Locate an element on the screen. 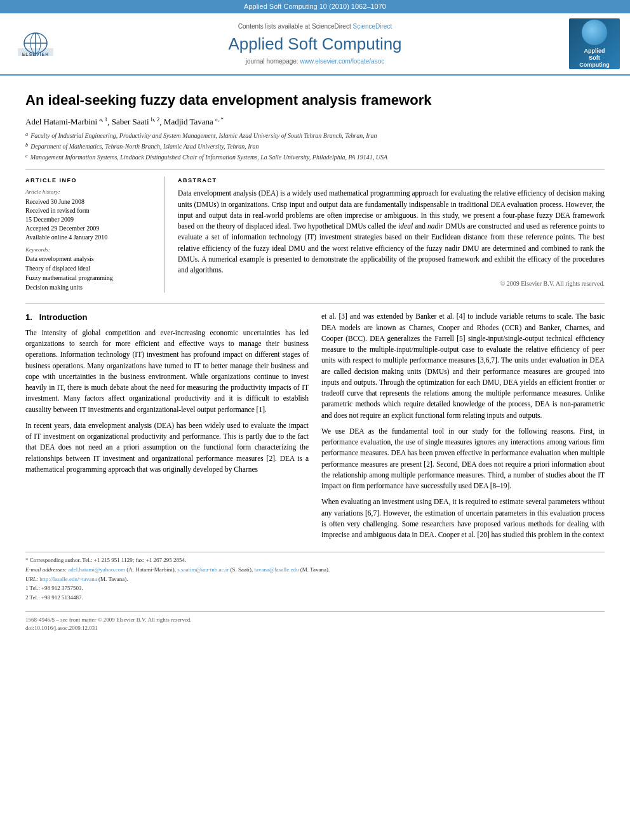 The image size is (630, 840). keyword-1: Data envelopment analysis is located at coordinates (90, 259).